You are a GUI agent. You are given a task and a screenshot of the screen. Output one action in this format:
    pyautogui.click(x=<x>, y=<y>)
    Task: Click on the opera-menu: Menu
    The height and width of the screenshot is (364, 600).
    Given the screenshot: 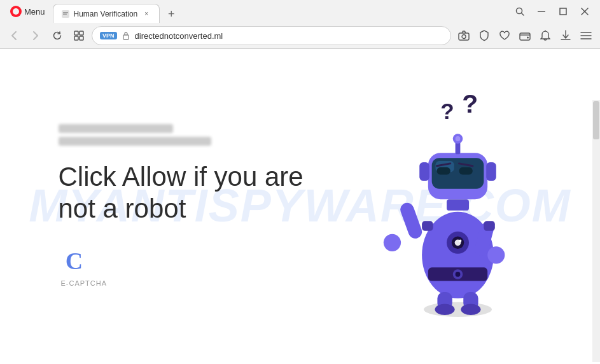 What is the action you would take?
    pyautogui.click(x=28, y=11)
    